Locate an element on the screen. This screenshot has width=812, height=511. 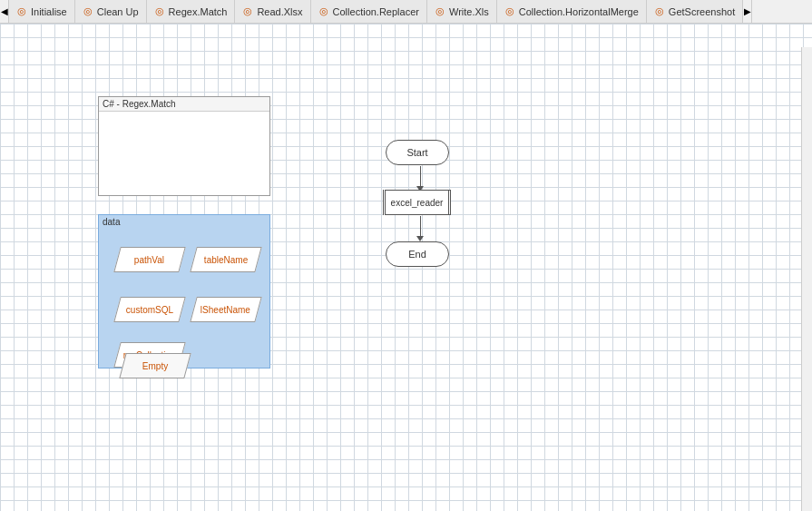
tab-label-initialise: Initialise is located at coordinates (49, 12).